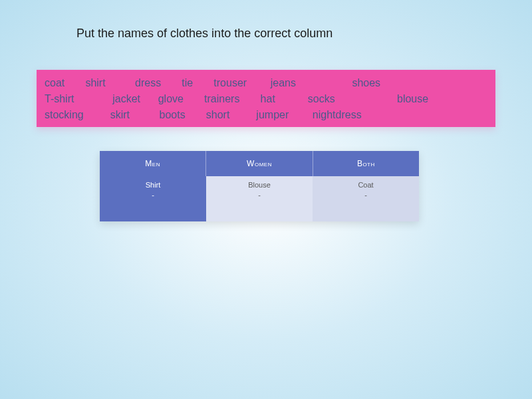  What do you see at coordinates (266, 83) in the screenshot?
I see `wordbank-row: coat shirt dress tie trouser jeans shoes` at bounding box center [266, 83].